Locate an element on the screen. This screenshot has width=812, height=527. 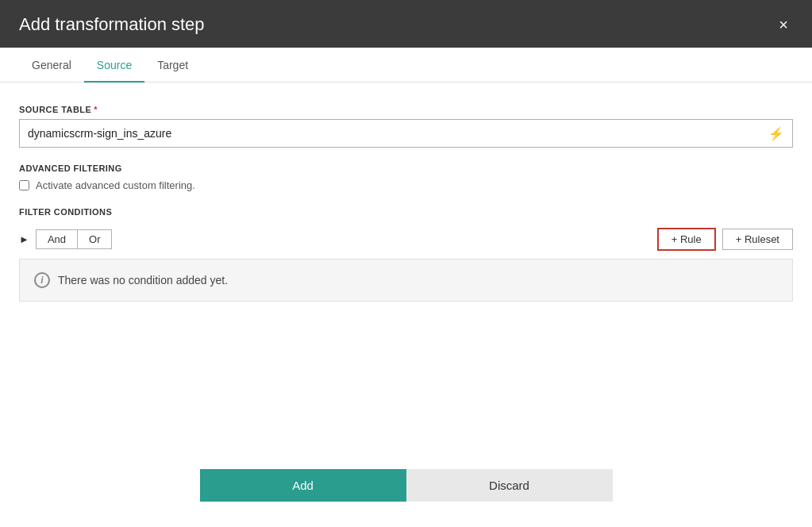
no-condition-text: There was no condition added yet. is located at coordinates (143, 280).